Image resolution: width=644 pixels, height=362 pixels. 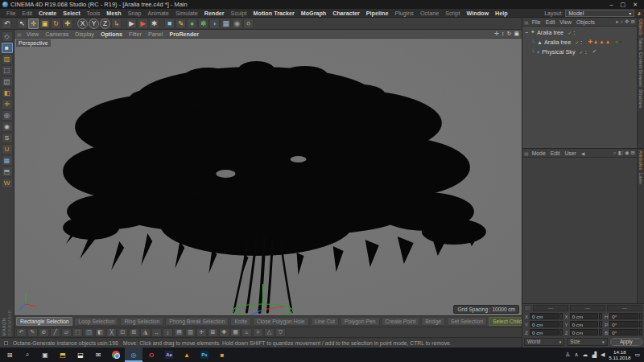 I want to click on opera-icon: O, so click(x=151, y=355).